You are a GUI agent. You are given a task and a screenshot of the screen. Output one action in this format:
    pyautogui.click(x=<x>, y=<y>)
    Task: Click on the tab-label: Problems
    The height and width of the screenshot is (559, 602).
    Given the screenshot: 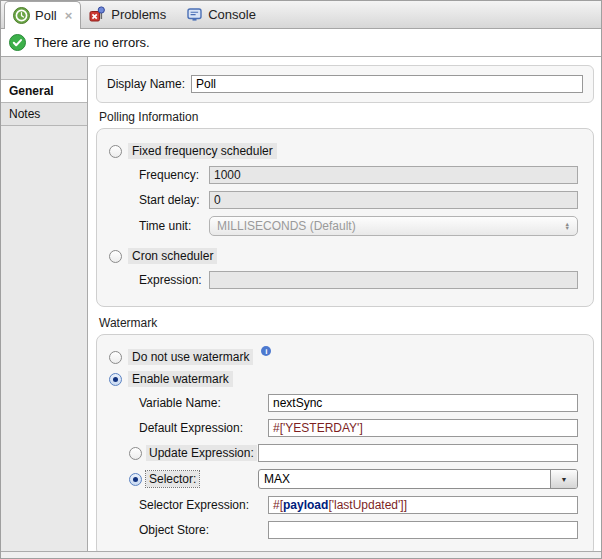 What is the action you would take?
    pyautogui.click(x=138, y=14)
    